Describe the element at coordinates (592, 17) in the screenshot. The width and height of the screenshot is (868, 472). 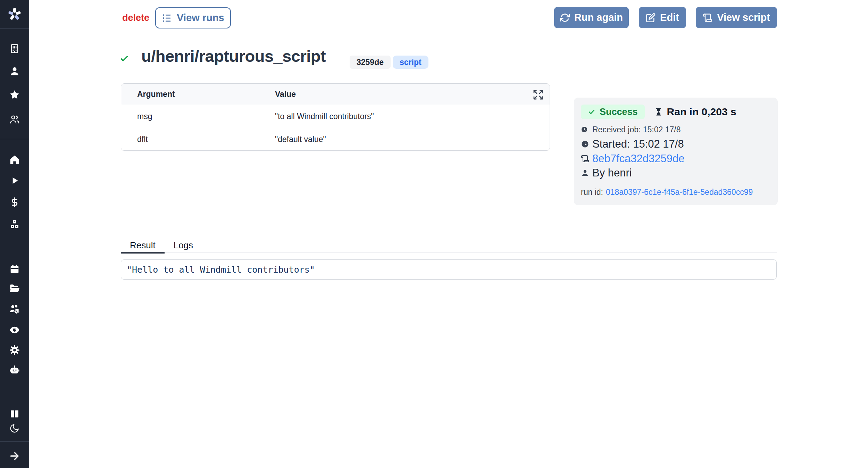
I see `run-again-button: Run again` at that location.